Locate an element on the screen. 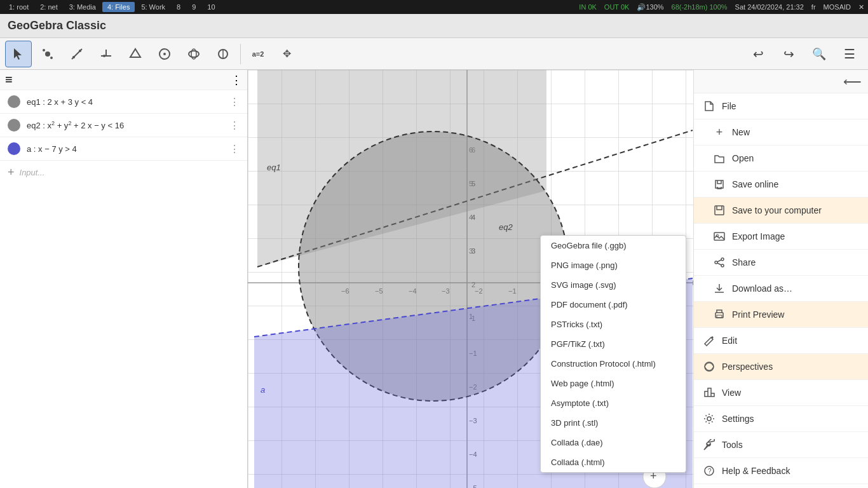 The image size is (868, 488). tool-angle is located at coordinates (223, 54).